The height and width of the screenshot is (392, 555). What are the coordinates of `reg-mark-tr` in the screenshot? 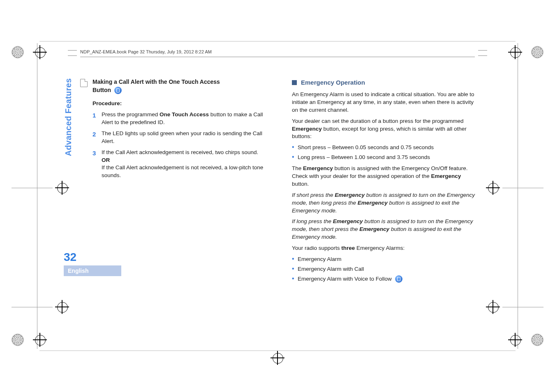 It's located at (526, 52).